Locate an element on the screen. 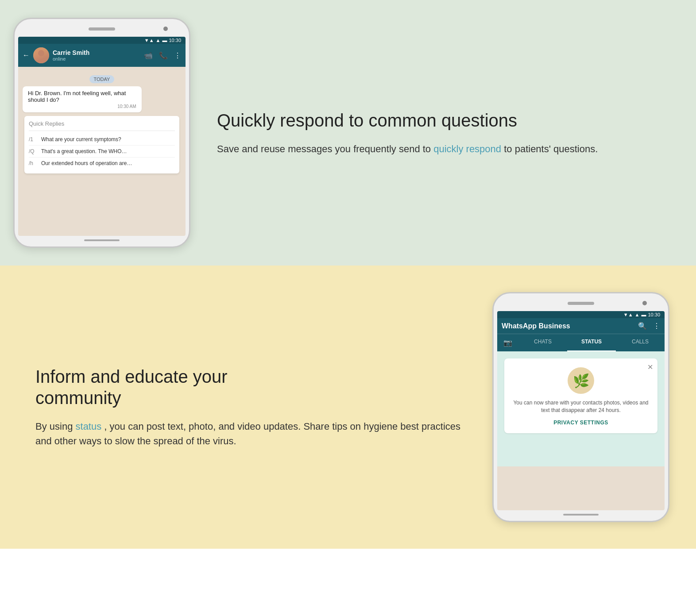 Image resolution: width=696 pixels, height=616 pixels. phone-mockup-1: ▼▲ ▲ ▬ 10:30 ← Carrie Smith online 📹 📞 is located at coordinates (102, 133).